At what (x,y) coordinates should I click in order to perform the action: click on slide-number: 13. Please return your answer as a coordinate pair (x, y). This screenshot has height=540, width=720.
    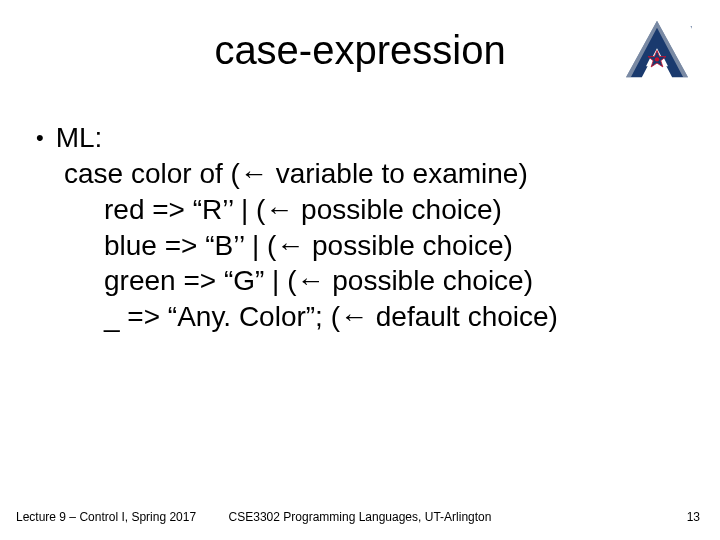
    Looking at the image, I should click on (694, 517).